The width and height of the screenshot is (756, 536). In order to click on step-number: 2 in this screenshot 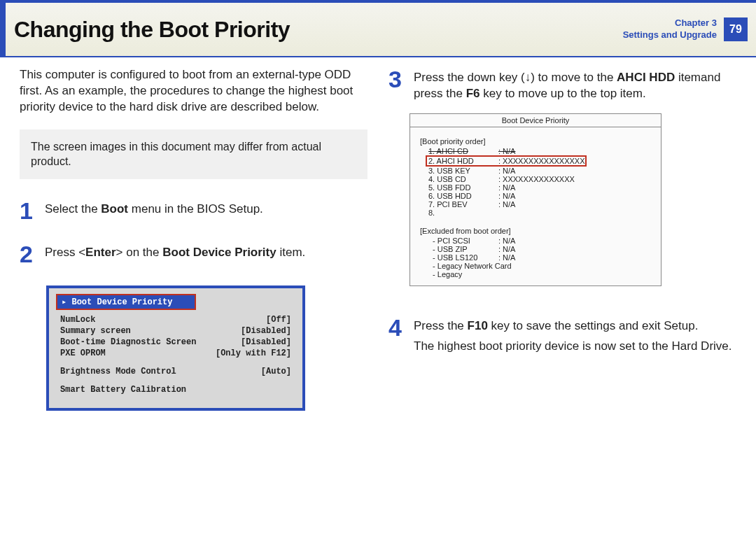, I will do `click(29, 254)`.